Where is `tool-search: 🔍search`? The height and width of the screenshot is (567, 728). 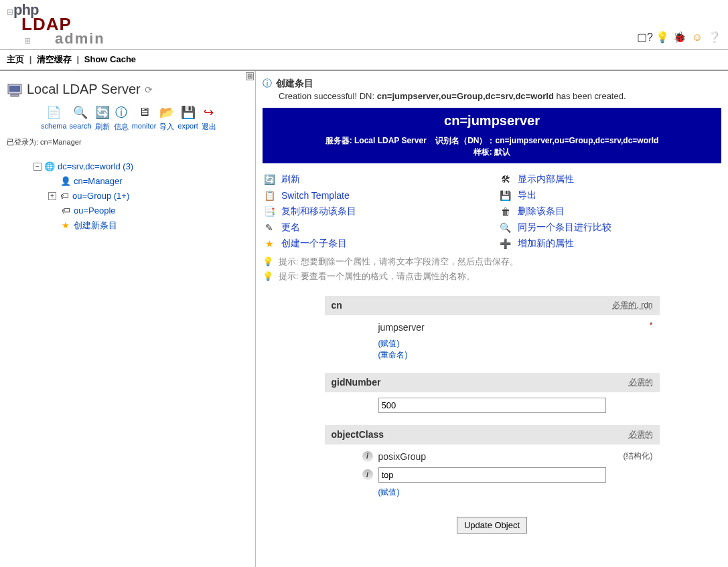 tool-search: 🔍search is located at coordinates (80, 118).